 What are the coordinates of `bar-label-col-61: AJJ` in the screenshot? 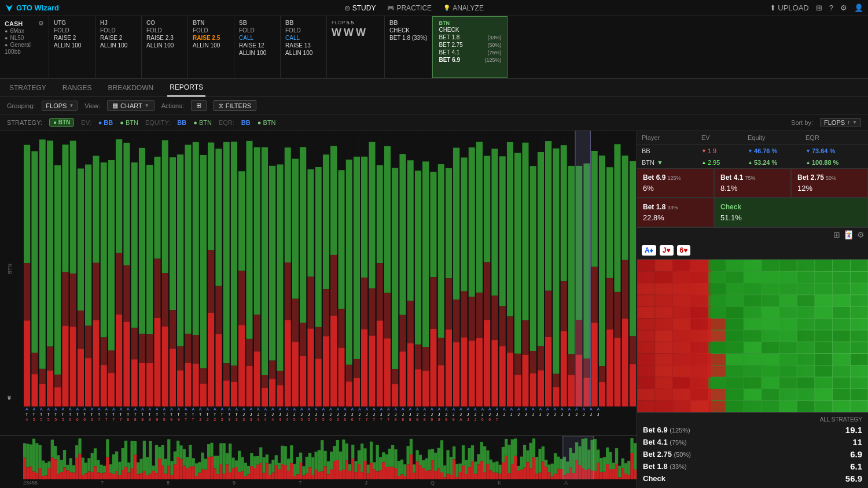 It's located at (469, 414).